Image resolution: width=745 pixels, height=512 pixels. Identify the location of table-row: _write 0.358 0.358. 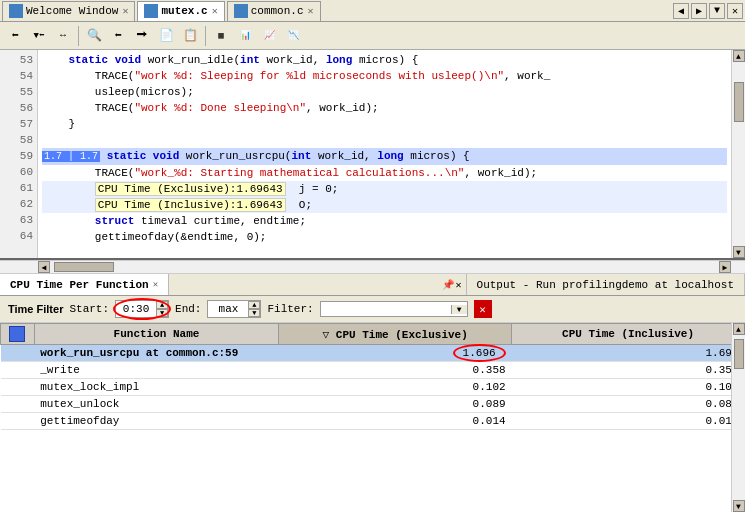
(373, 370).